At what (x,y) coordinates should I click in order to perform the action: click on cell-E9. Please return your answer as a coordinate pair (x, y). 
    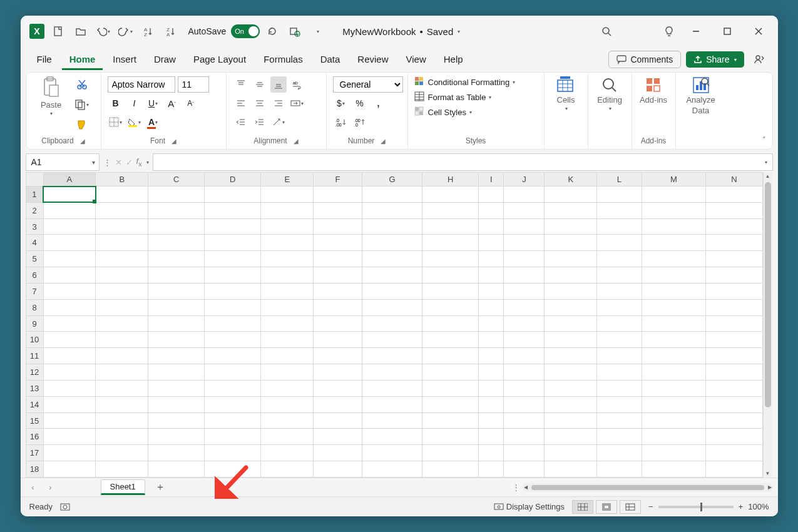
    Looking at the image, I should click on (287, 324).